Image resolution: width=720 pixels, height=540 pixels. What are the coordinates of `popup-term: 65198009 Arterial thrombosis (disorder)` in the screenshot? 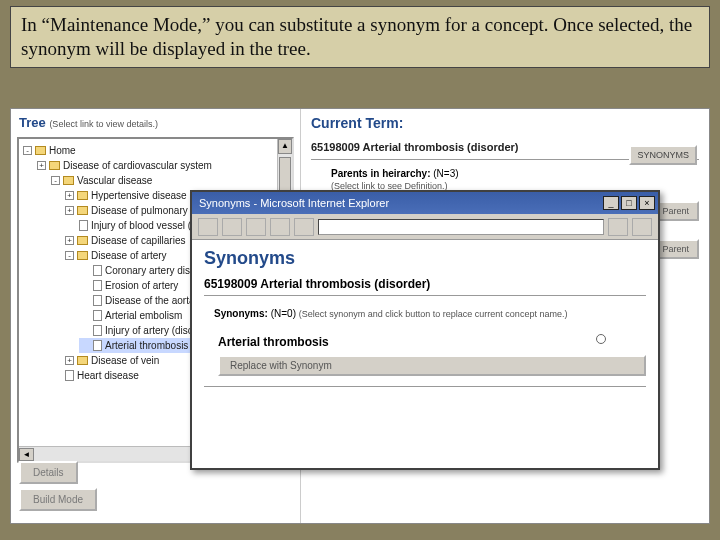 It's located at (425, 284).